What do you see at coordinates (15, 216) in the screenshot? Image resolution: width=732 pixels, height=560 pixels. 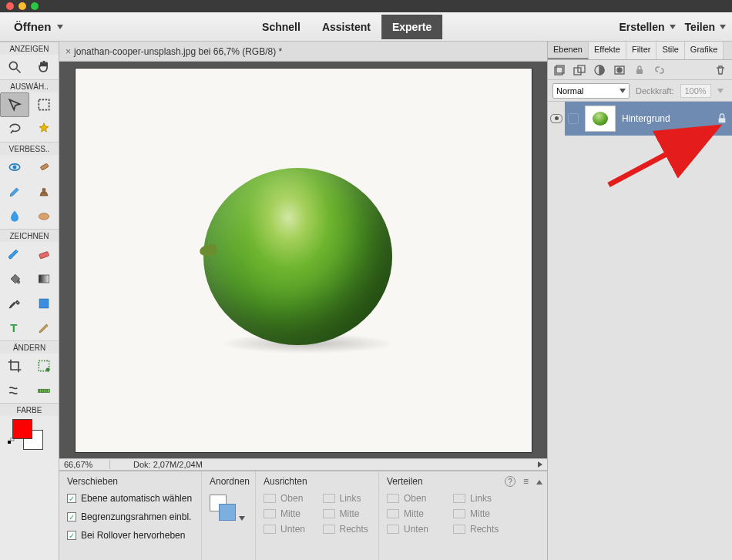 I see `blur-tool` at bounding box center [15, 216].